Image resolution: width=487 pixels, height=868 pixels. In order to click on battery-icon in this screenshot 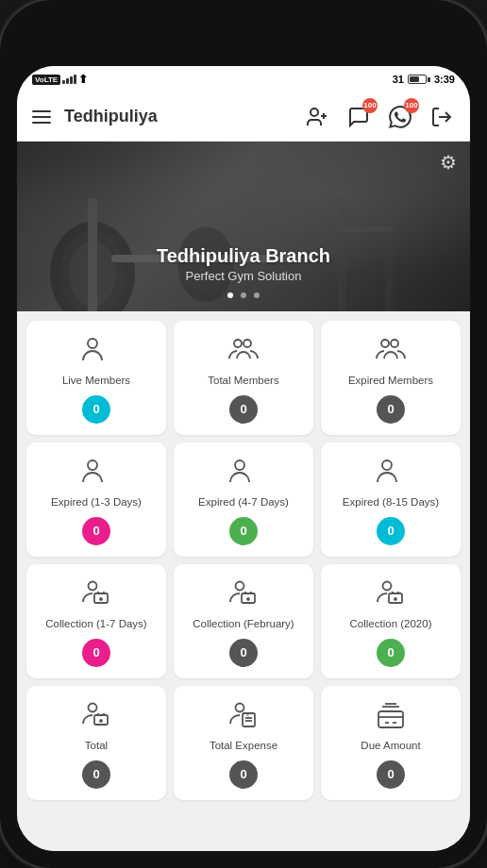, I will do `click(419, 79)`.